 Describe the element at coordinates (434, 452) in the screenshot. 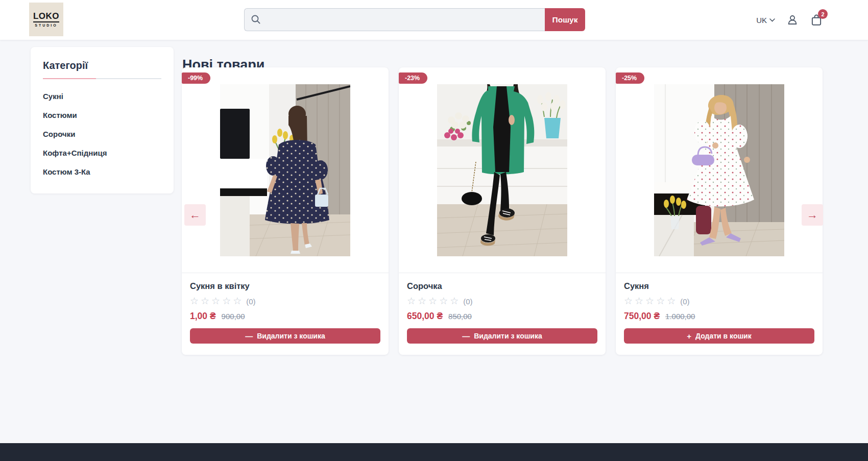

I see `footer` at that location.